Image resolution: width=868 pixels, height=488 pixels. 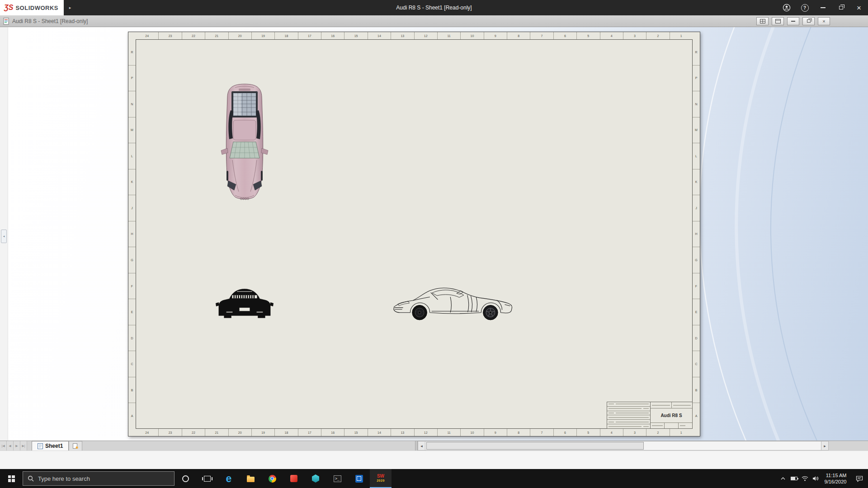 What do you see at coordinates (434, 8) in the screenshot?
I see `app-titlebar: ƷS SOLIDWORKS ▸ Audi R8 S - Sheet1 [Read…` at bounding box center [434, 8].